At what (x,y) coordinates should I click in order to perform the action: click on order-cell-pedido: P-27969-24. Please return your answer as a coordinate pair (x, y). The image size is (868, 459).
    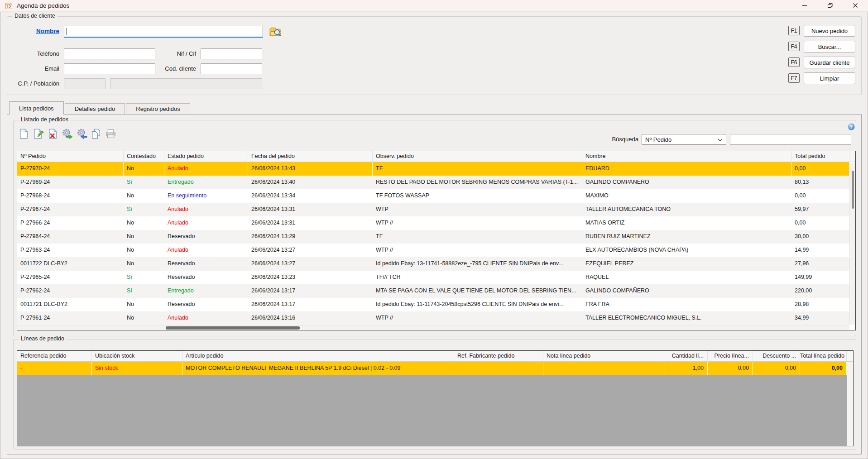
    Looking at the image, I should click on (71, 182).